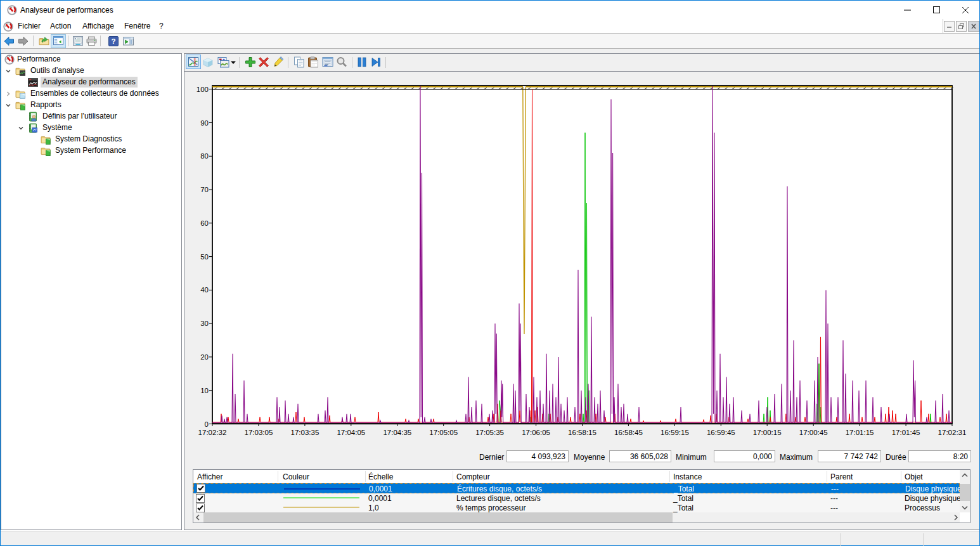  Describe the element at coordinates (444, 432) in the screenshot. I see `svg-text: 17:05:05` at that location.